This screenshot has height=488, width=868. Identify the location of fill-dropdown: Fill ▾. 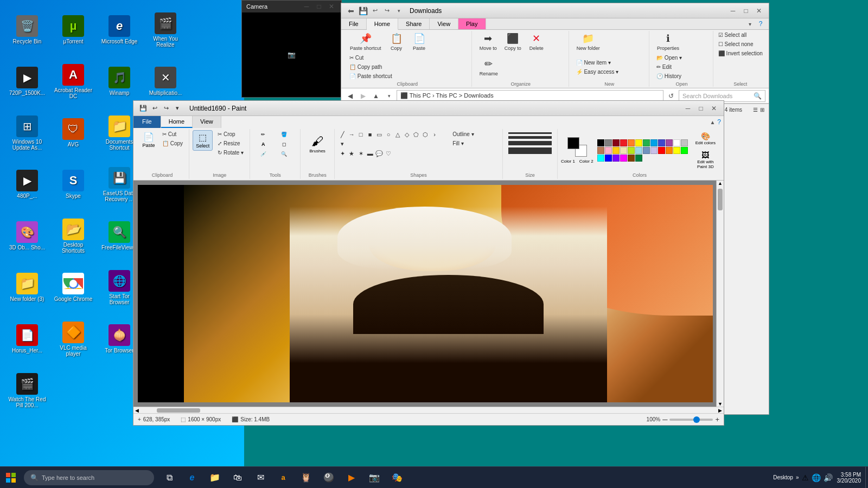
(463, 143).